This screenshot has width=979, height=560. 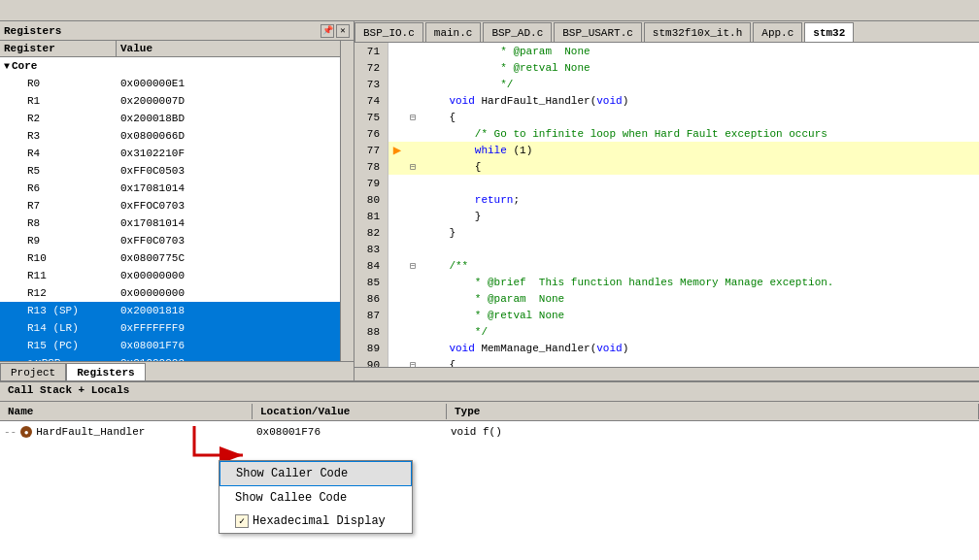 I want to click on reg-value: 0xFF0C0503, so click(x=228, y=171).